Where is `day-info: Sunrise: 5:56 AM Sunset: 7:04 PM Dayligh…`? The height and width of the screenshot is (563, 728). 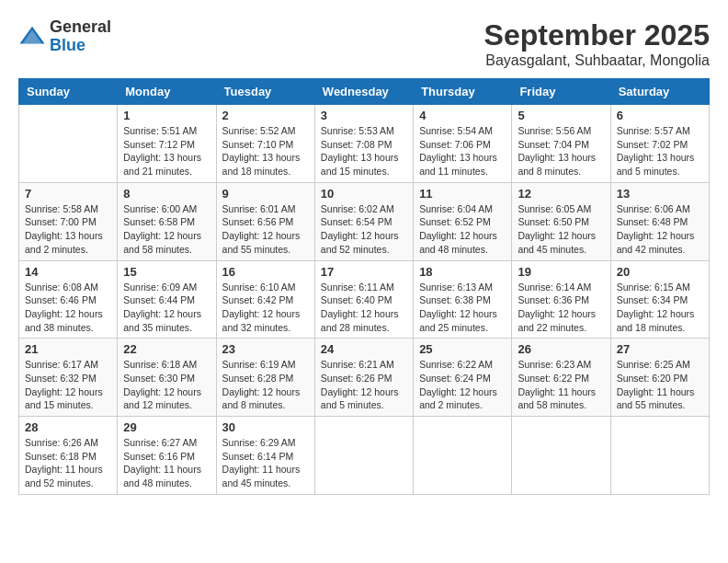
day-info: Sunrise: 5:56 AM Sunset: 7:04 PM Dayligh… is located at coordinates (561, 151).